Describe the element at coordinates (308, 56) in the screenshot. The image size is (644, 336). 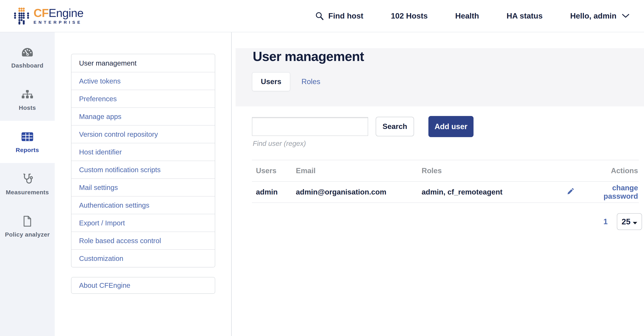
I see `page-title: User management` at that location.